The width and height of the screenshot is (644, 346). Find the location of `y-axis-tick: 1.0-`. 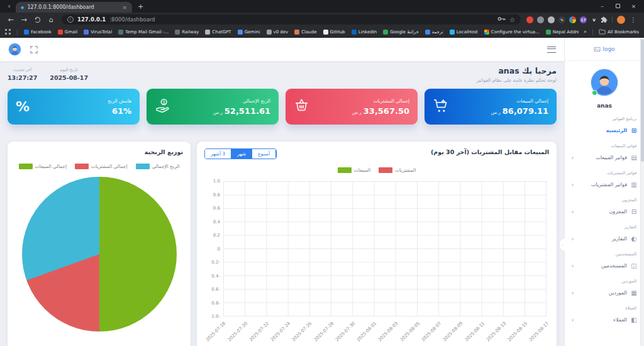

y-axis-tick: 1.0- is located at coordinates (216, 316).